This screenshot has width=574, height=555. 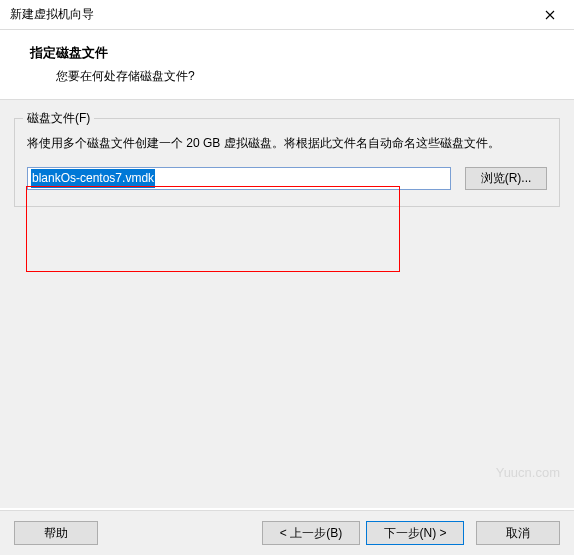 I want to click on page-subtitle: 您要在何处存储磁盘文件?, so click(x=310, y=76).